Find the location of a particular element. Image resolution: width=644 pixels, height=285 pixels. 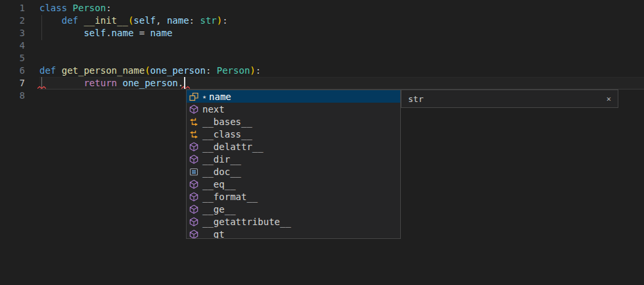

suggest-item-ge: __ge__ is located at coordinates (293, 209).